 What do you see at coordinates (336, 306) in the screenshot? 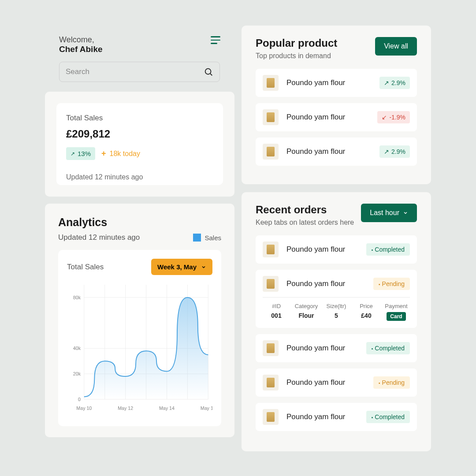
I see `detail-header-size: Size(ltr)` at bounding box center [336, 306].